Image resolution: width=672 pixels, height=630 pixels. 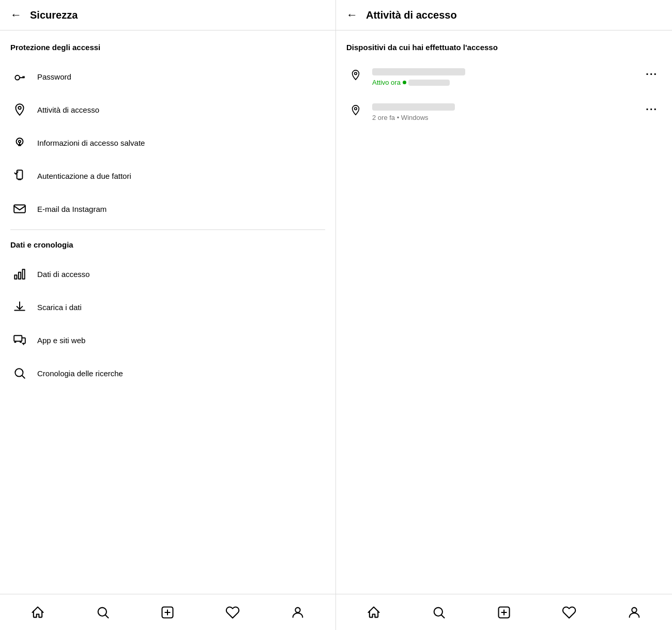 I want to click on menu-item-login-activity-label: Attività di accesso, so click(x=68, y=110).